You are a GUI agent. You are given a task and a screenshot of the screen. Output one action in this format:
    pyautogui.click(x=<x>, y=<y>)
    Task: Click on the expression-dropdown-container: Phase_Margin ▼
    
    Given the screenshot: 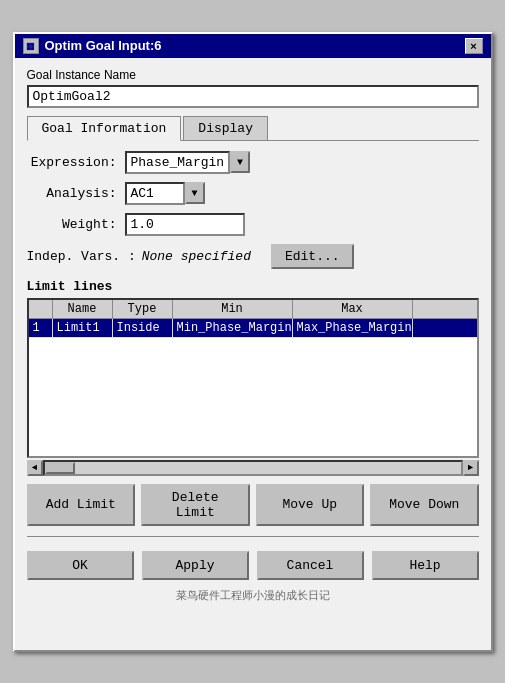 What is the action you would take?
    pyautogui.click(x=188, y=162)
    